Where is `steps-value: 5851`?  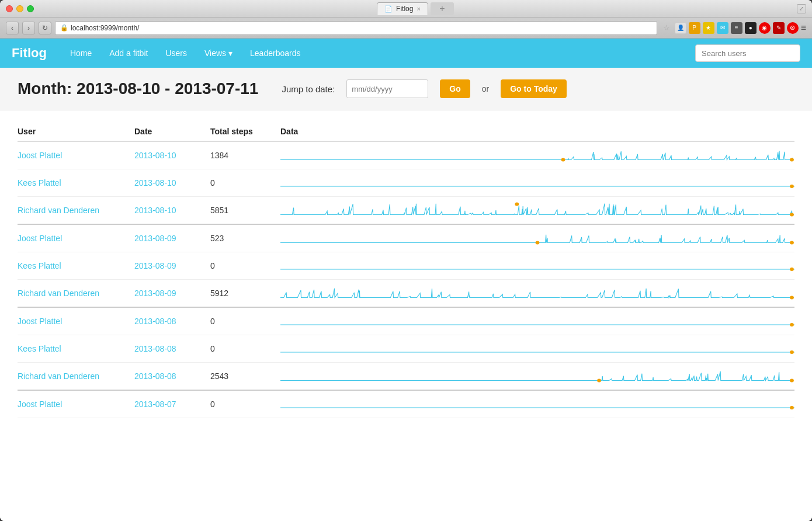 steps-value: 5851 is located at coordinates (220, 210).